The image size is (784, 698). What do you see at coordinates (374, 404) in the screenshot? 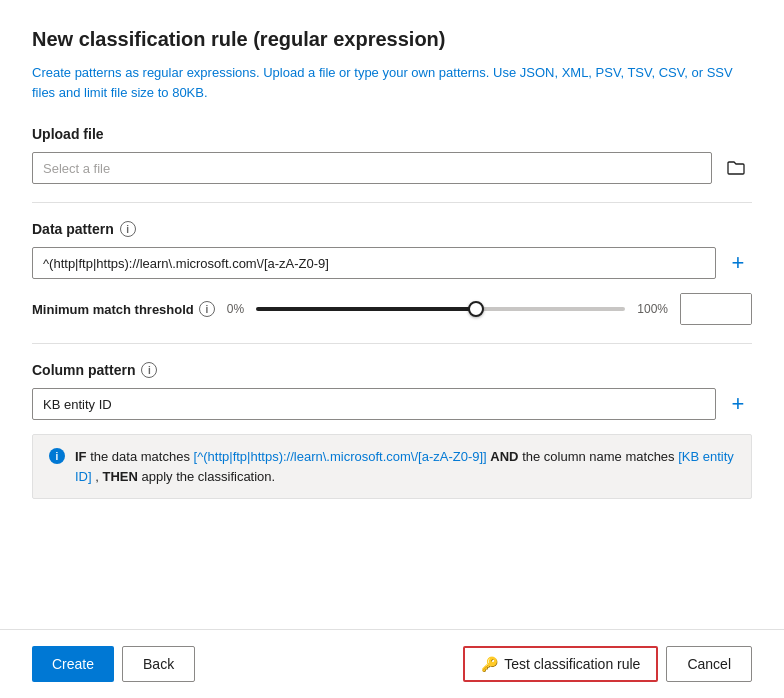
I see `column-pattern-input` at bounding box center [374, 404].